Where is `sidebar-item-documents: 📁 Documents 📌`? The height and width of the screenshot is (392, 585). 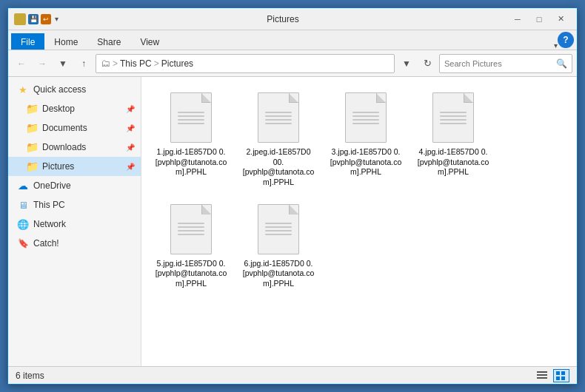
sidebar-item-documents: 📁 Documents 📌 is located at coordinates (74, 128).